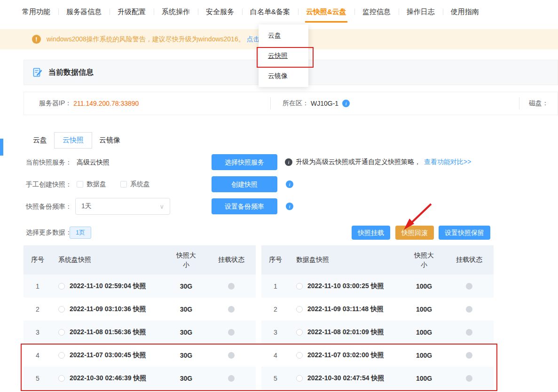 The width and height of the screenshot is (558, 392). I want to click on create-snapshot-info-icon: i, so click(290, 184).